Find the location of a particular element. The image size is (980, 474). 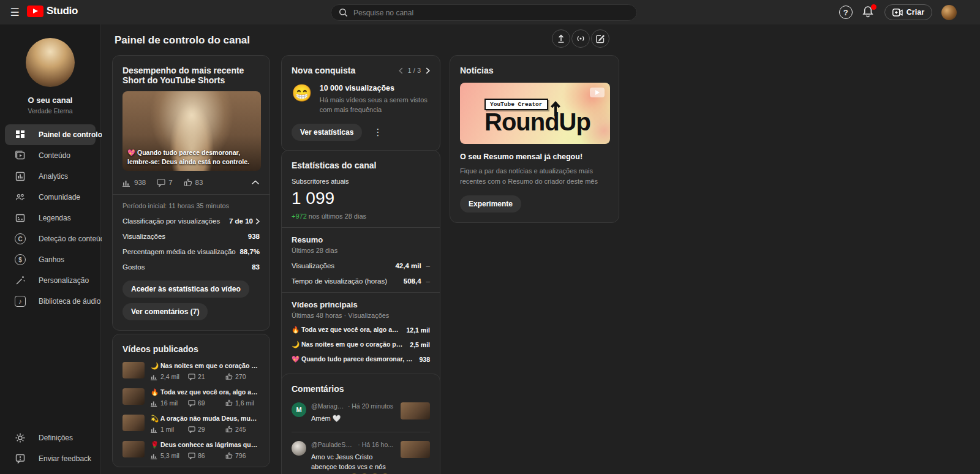

pager-prev-icon is located at coordinates (401, 71).